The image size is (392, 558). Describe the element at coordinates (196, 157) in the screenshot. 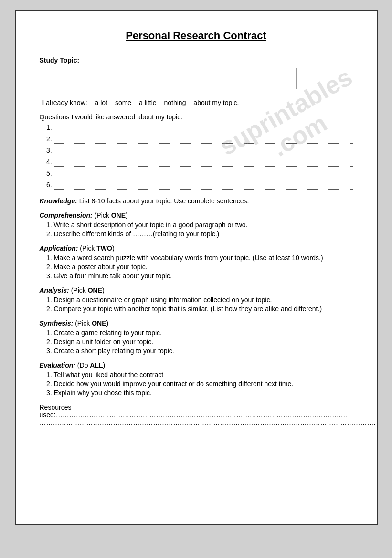

I see `questions-list` at that location.